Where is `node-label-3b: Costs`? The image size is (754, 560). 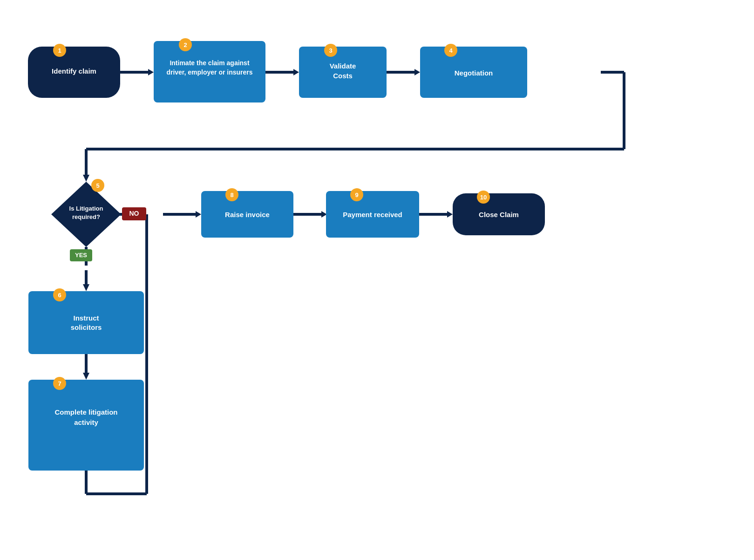 node-label-3b: Costs is located at coordinates (343, 75).